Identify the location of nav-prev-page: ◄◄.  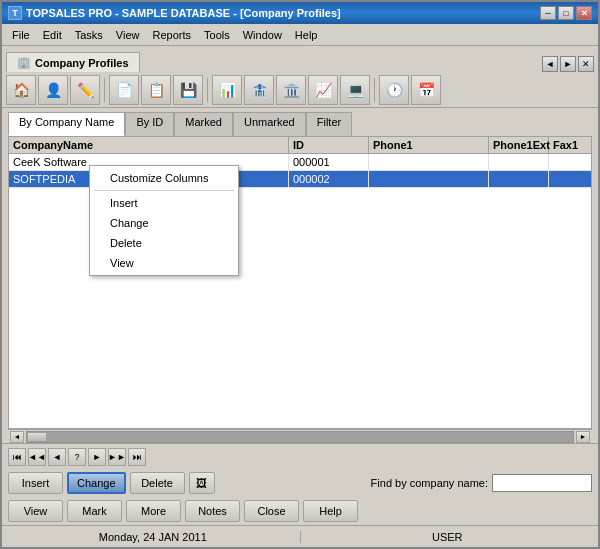
(37, 457).